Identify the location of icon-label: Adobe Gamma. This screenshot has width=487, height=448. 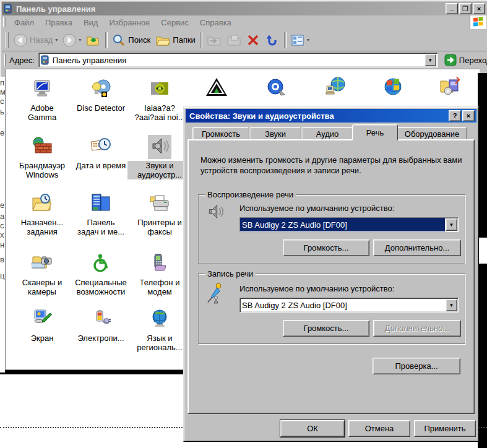
(42, 113).